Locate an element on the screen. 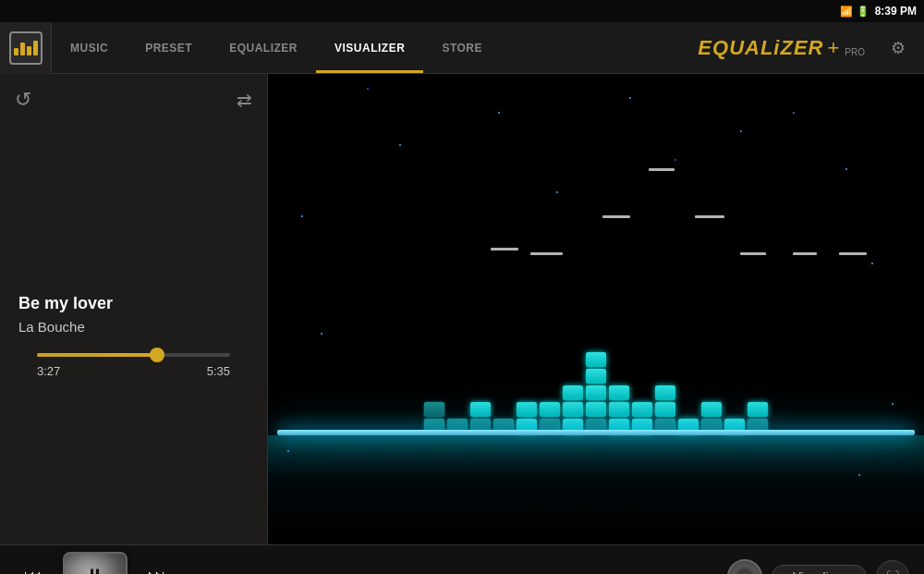  brand-pro: PRO is located at coordinates (855, 52).